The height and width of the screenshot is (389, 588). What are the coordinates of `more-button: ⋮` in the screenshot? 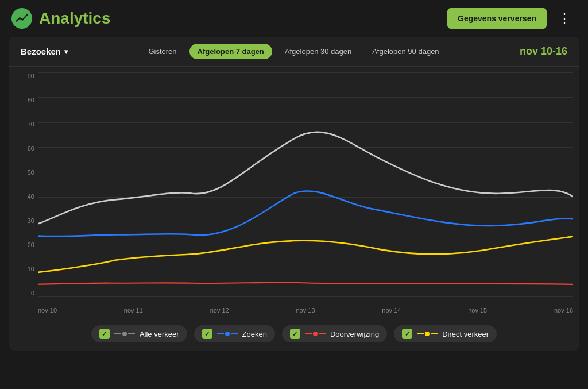 It's located at (565, 18).